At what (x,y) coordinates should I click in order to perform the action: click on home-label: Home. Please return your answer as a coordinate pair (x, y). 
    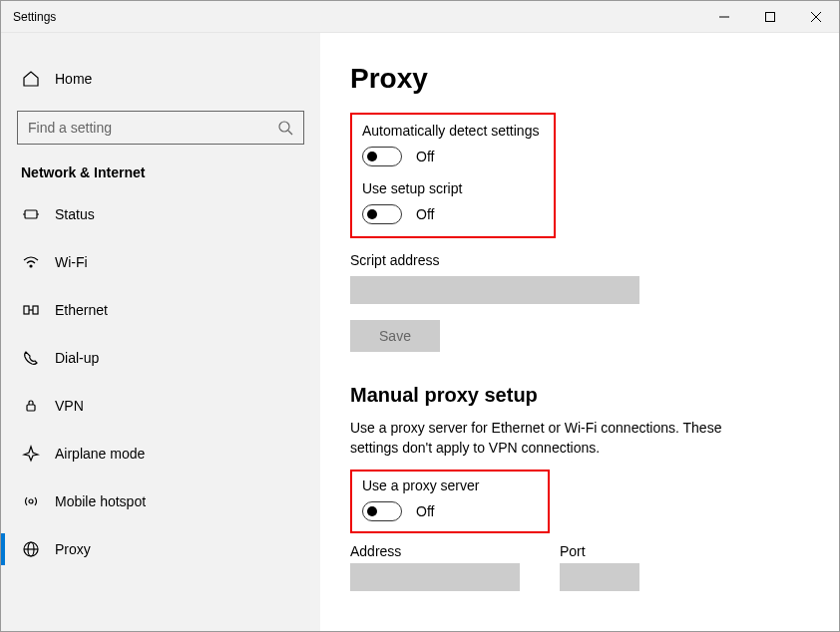
    Looking at the image, I should click on (74, 79).